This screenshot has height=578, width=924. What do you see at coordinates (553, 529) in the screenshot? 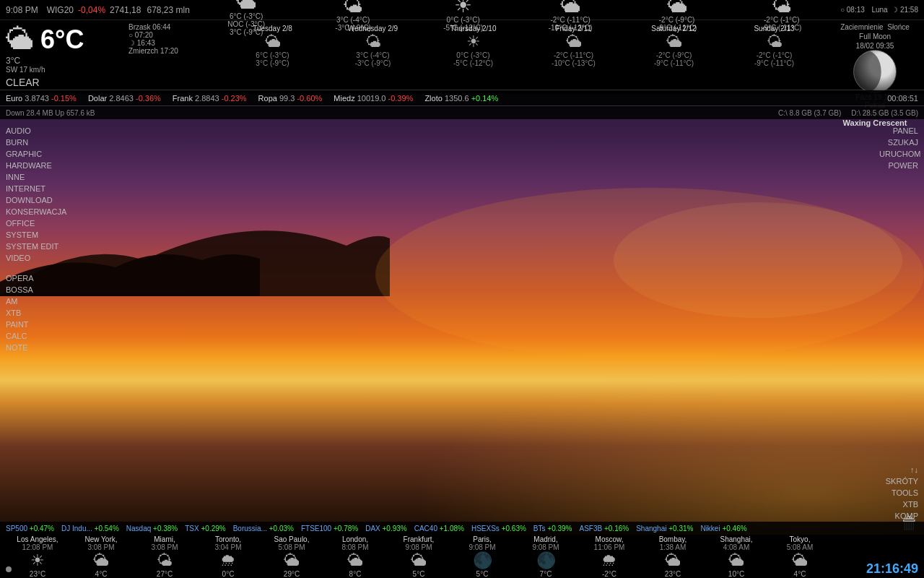
I see `bottom-stock-item: BTs +0.39%` at bounding box center [553, 529].